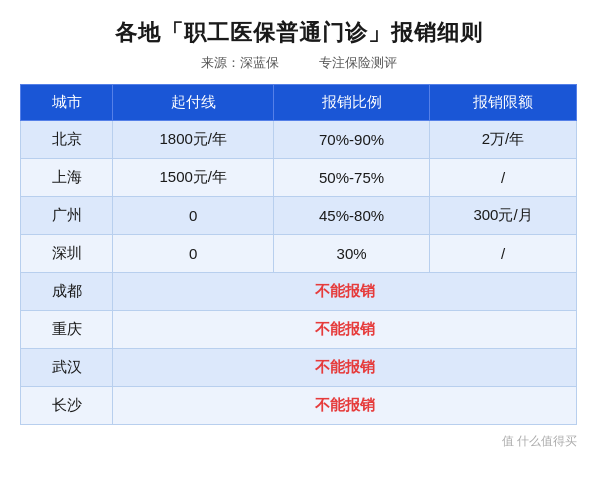 The height and width of the screenshot is (503, 597). I want to click on col-header-1: 起付线, so click(194, 103).